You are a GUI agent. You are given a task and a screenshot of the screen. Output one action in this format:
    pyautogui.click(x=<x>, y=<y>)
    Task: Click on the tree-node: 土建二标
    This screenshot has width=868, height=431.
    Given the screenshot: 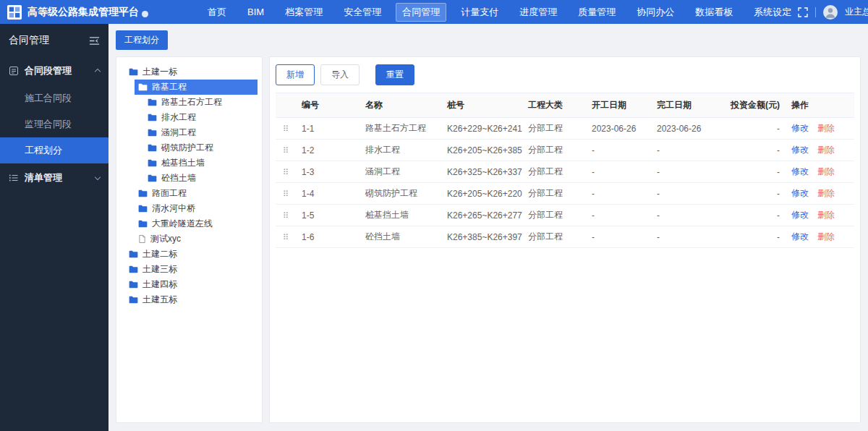 What is the action you would take?
    pyautogui.click(x=191, y=255)
    